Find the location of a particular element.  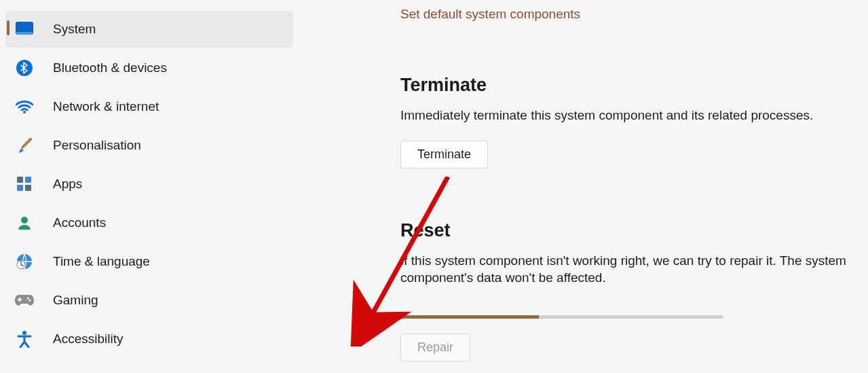

sidebar-item-label: Apps is located at coordinates (68, 184).